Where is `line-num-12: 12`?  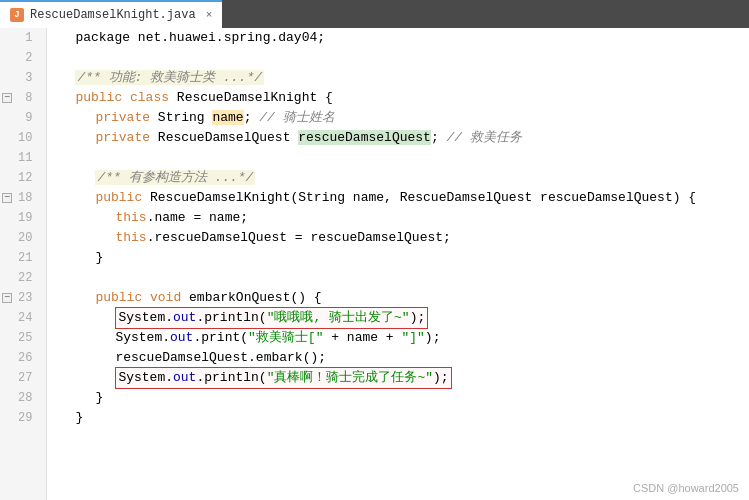 line-num-12: 12 is located at coordinates (27, 178).